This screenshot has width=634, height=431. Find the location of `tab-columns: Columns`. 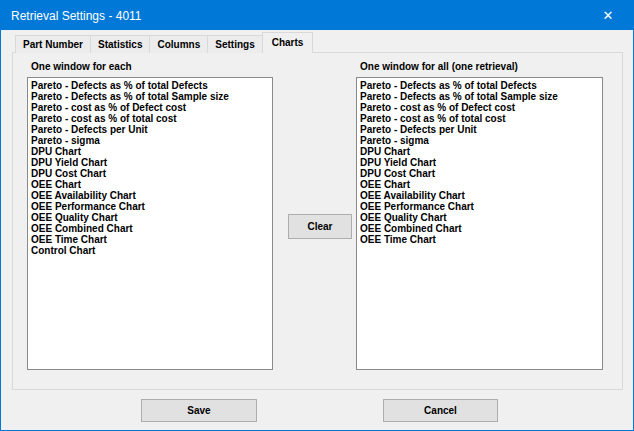

tab-columns: Columns is located at coordinates (178, 44).